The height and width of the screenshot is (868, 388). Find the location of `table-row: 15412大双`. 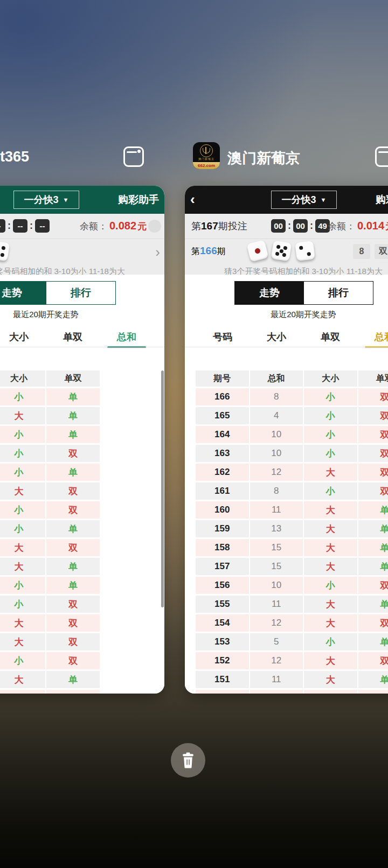

table-row: 15412大双 is located at coordinates (292, 623).